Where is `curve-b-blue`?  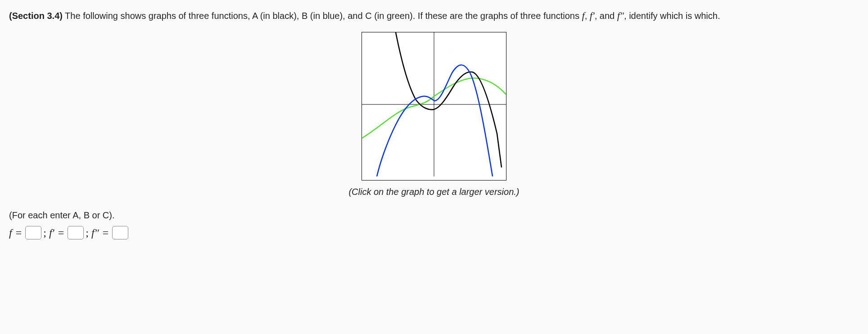
curve-b-blue is located at coordinates (435, 121).